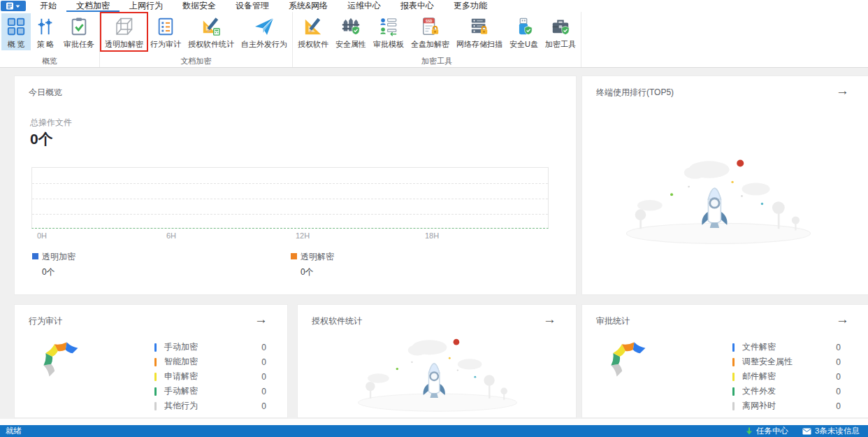 This screenshot has height=437, width=868. I want to click on outgoing-paper-plane-icon, so click(264, 27).